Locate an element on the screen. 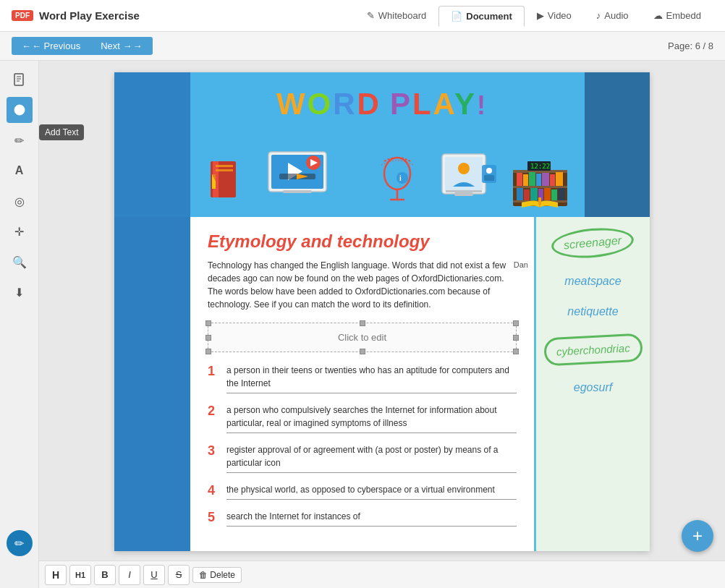  word-plain-egosurf: egosurf is located at coordinates (593, 388).